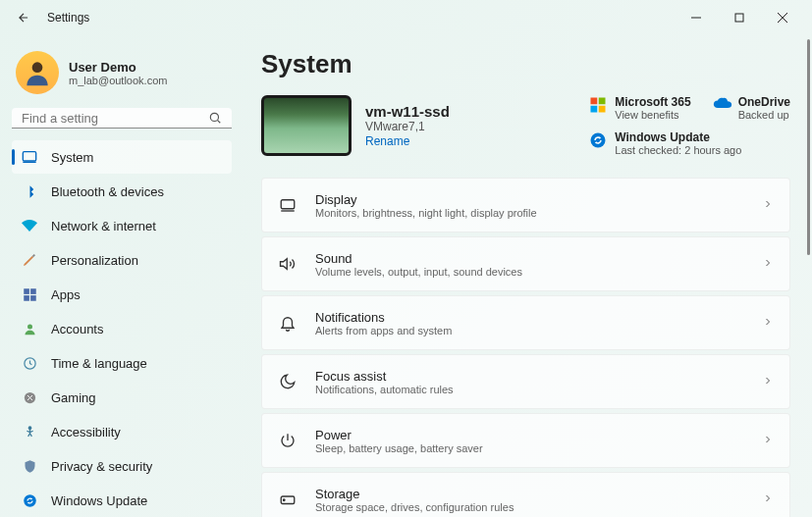 This screenshot has height=517, width=812. I want to click on scrollbar-thumb, so click(809, 147).